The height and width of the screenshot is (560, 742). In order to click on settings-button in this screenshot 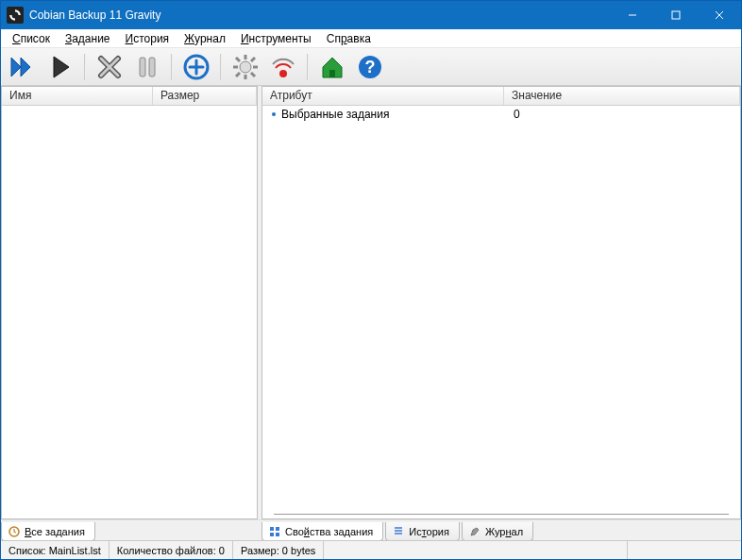, I will do `click(245, 67)`.